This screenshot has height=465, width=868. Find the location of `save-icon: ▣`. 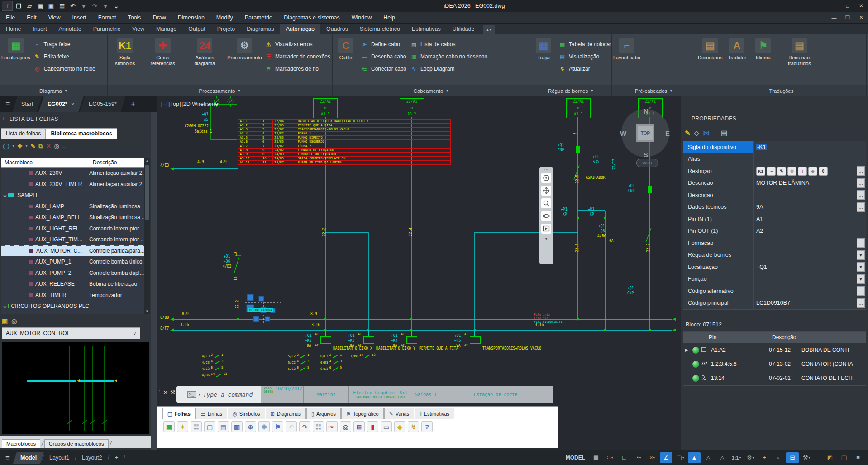

save-icon: ▣ is located at coordinates (40, 6).